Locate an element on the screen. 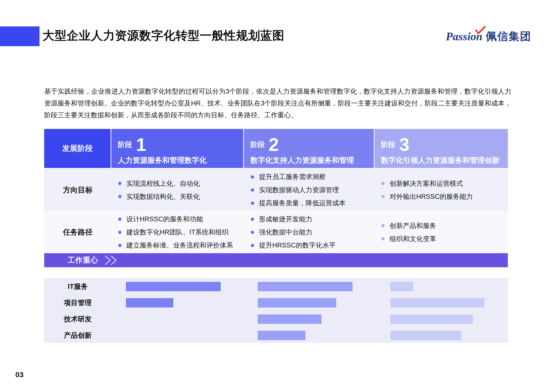 This screenshot has width=554, height=392. title-accent-block is located at coordinates (20, 36).